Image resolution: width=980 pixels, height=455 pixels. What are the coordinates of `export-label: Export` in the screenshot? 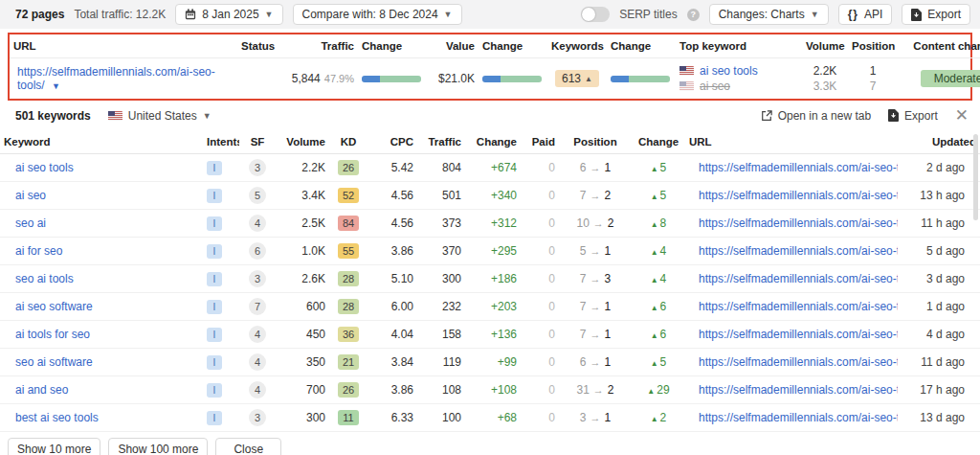 It's located at (944, 14).